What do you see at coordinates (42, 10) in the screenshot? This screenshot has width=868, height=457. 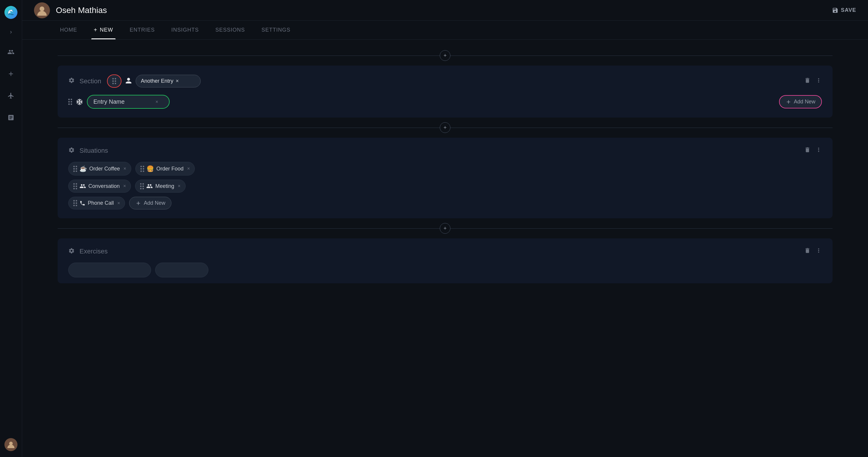 I see `user-avatar` at bounding box center [42, 10].